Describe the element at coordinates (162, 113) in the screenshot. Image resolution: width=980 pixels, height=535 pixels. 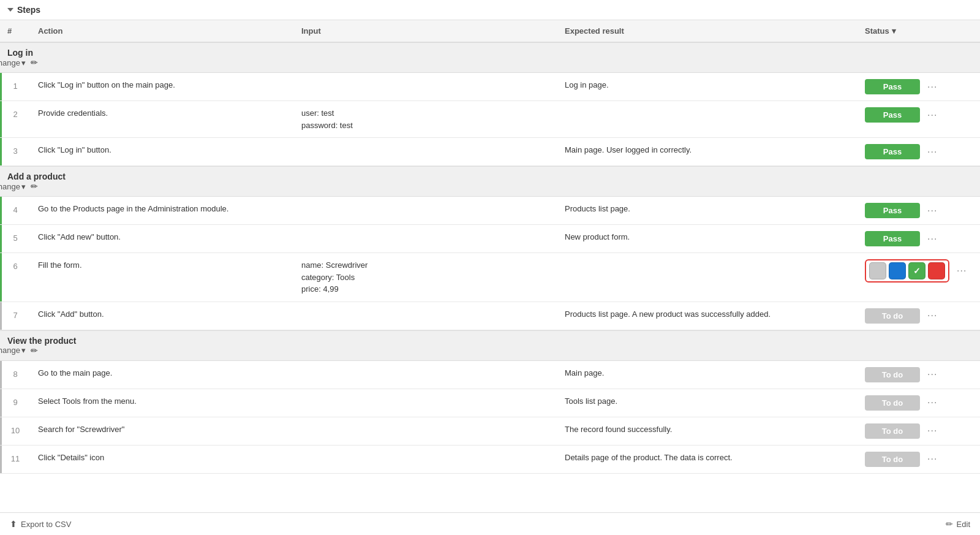
I see `row-action: Provide credentials.` at that location.